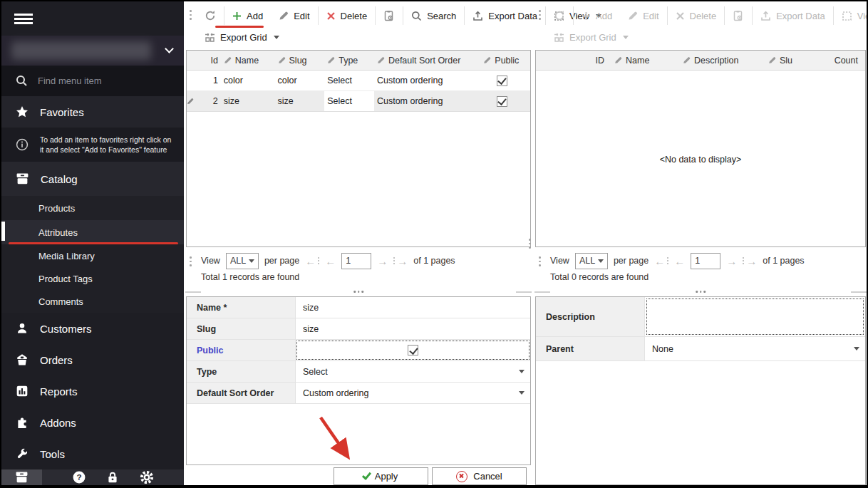 Image resolution: width=868 pixels, height=488 pixels. Describe the element at coordinates (572, 60) in the screenshot. I see `column-header-id: ID` at that location.